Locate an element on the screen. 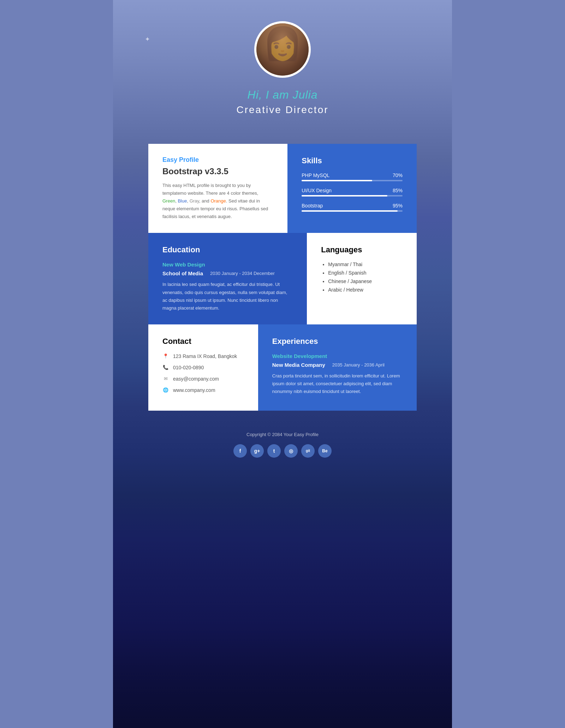 Image resolution: width=565 pixels, height=728 pixels. avatar-wrapper is located at coordinates (282, 49).